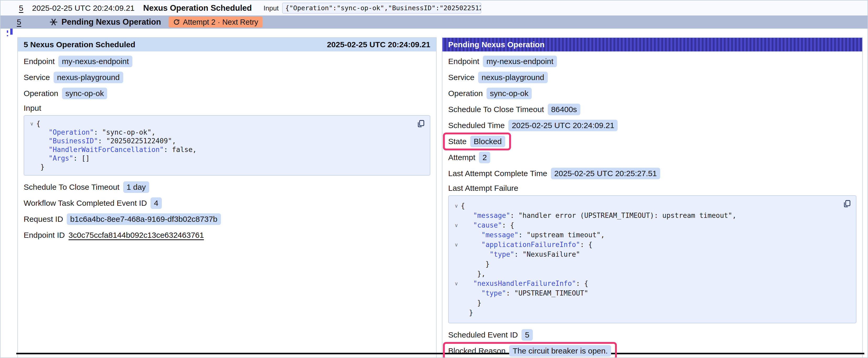 The width and height of the screenshot is (868, 358). Describe the element at coordinates (520, 61) in the screenshot. I see `field-value-pill: my-nexus-endpoint` at that location.